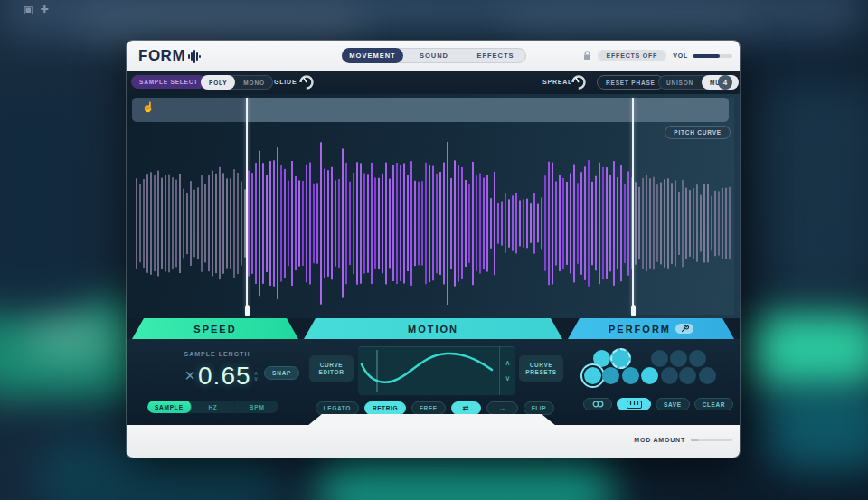 Image resolution: width=868 pixels, height=500 pixels. I want to click on selection-end-line, so click(633, 206).